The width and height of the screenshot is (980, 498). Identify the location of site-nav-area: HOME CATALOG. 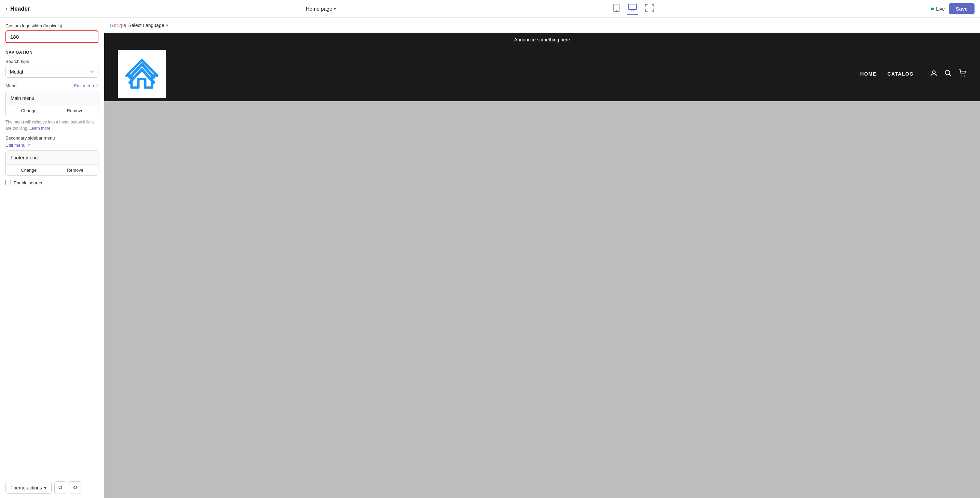
(913, 74).